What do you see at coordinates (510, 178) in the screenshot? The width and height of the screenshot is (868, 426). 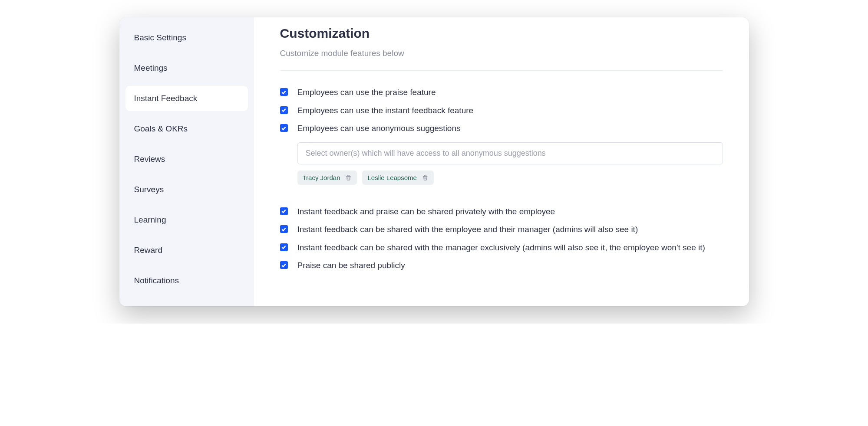 I see `owner-chips: Tracy Jordan Leslie Leapsome` at bounding box center [510, 178].